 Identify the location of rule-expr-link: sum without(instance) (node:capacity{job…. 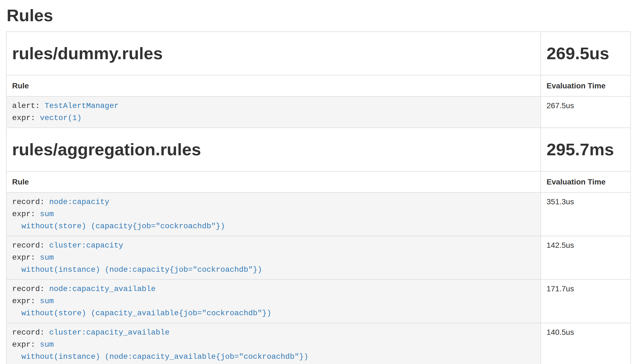
(137, 264).